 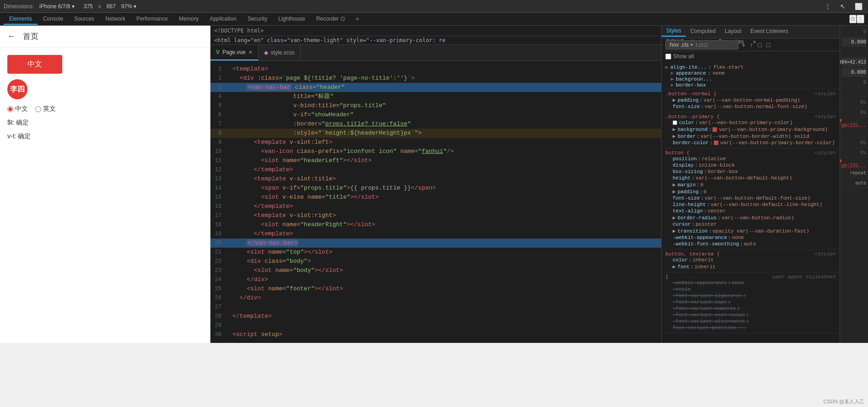 I want to click on more-style-btn: □, so click(x=768, y=45).